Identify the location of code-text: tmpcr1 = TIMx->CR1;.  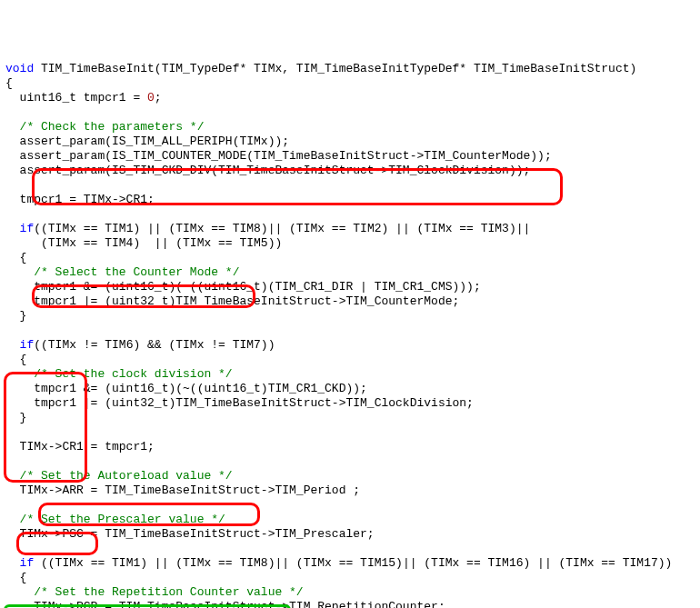
(80, 200).